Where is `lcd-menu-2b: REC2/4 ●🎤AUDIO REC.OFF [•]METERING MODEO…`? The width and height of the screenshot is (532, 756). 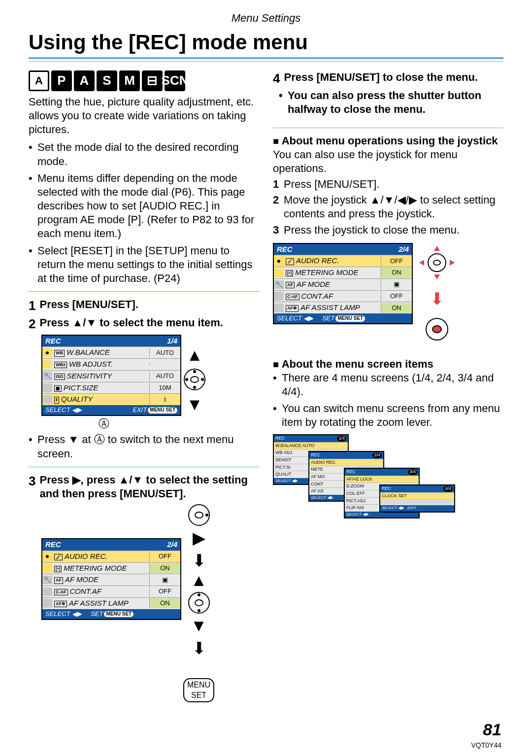 lcd-menu-2b: REC2/4 ●🎤AUDIO REC.OFF [•]METERING MODEO… is located at coordinates (343, 284).